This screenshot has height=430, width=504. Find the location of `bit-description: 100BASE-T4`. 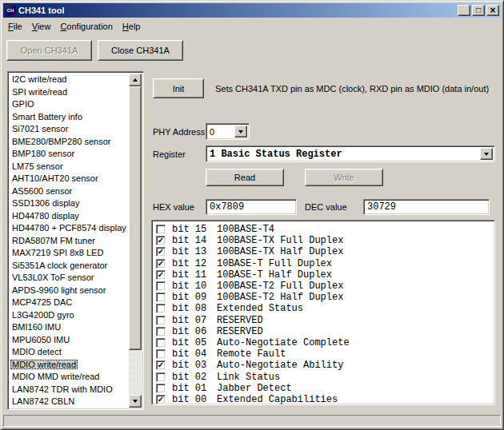

bit-description: 100BASE-T4 is located at coordinates (246, 229).